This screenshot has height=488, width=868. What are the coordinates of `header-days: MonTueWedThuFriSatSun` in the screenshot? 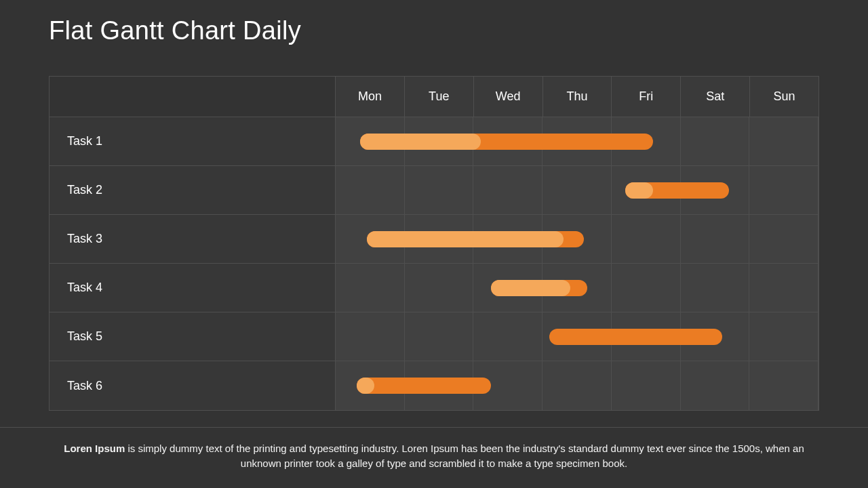 It's located at (577, 96).